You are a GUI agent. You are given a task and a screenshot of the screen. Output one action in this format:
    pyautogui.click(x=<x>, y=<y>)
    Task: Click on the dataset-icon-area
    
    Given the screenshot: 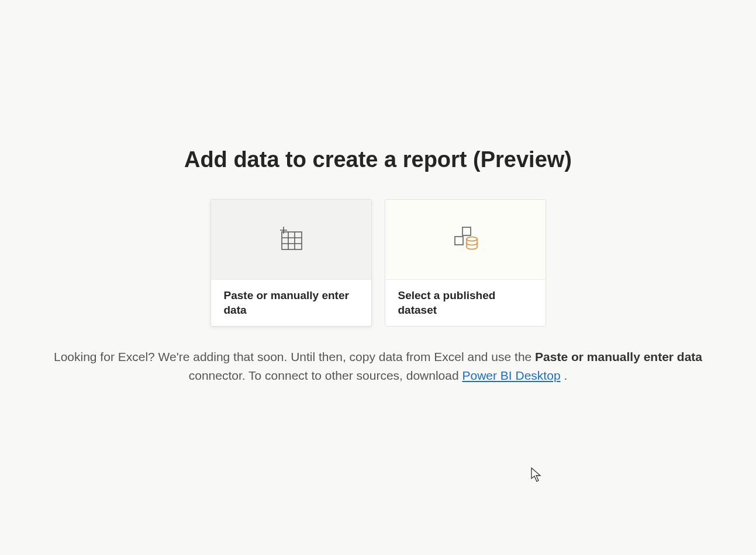 What is the action you would take?
    pyautogui.click(x=465, y=240)
    